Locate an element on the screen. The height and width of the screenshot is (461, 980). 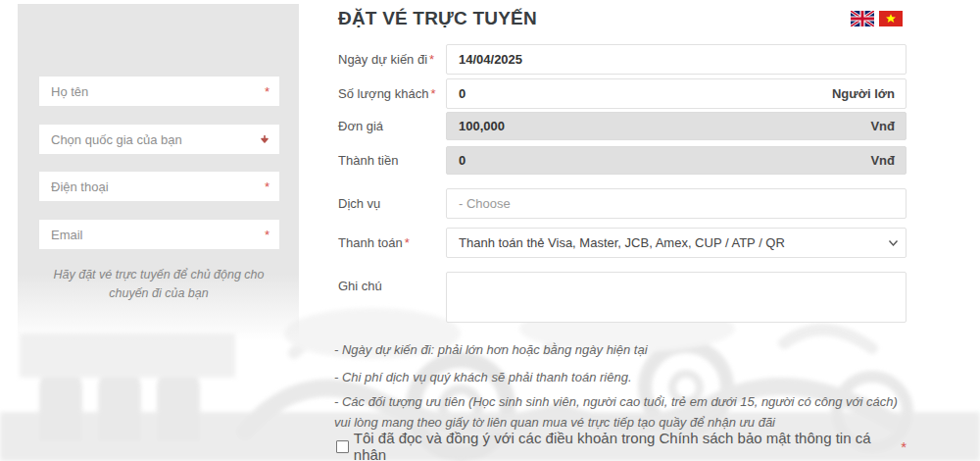
row-departure-date: Ngày dự kiến đi* is located at coordinates (615, 59).